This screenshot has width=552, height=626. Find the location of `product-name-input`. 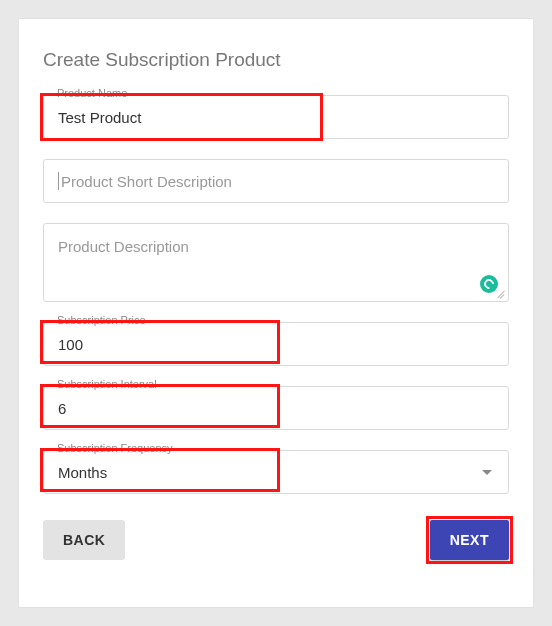

product-name-input is located at coordinates (276, 118).